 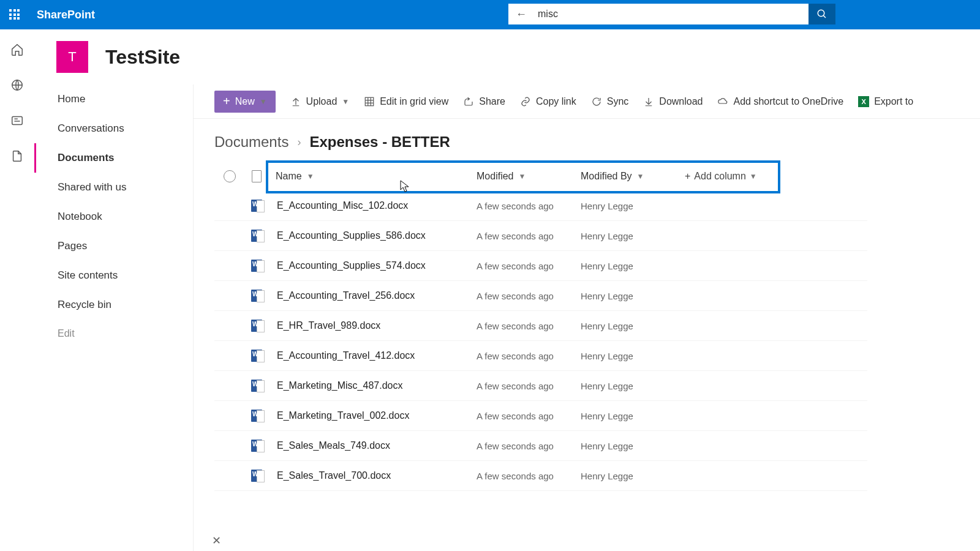 What do you see at coordinates (780, 102) in the screenshot?
I see `shortcut-button: Add shortcut to OneDrive` at bounding box center [780, 102].